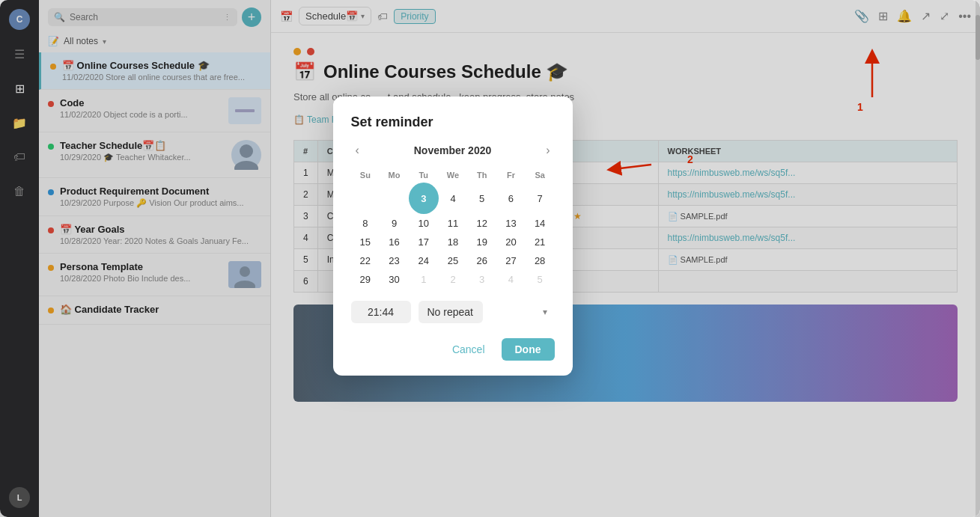  What do you see at coordinates (511, 175) in the screenshot?
I see `cal-header-fr: Fr` at bounding box center [511, 175].